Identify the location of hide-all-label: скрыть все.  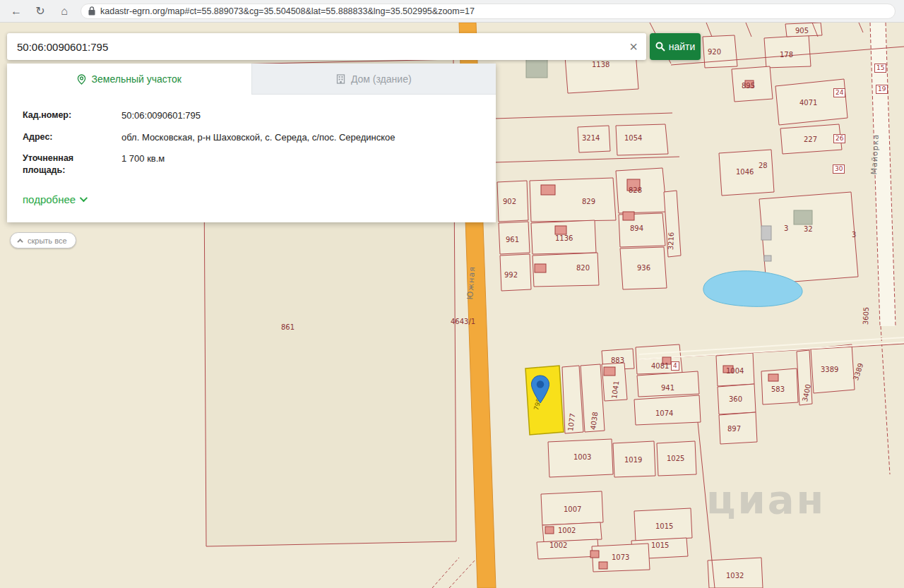
(47, 241).